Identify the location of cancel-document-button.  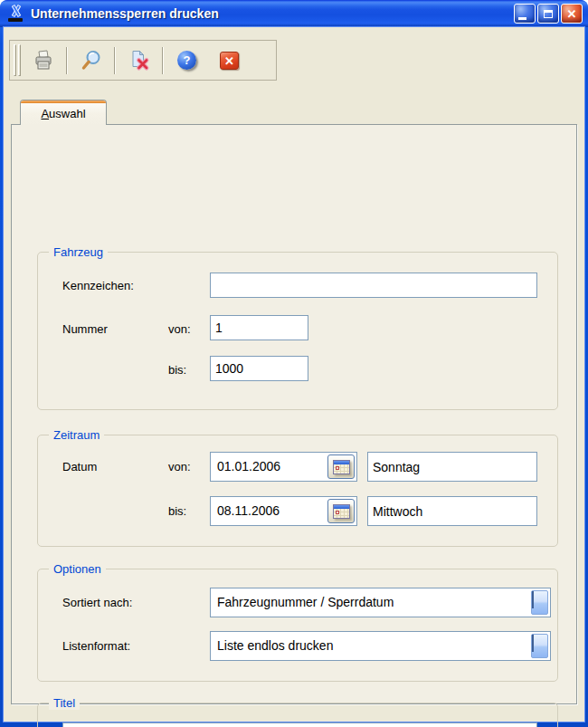
(139, 60).